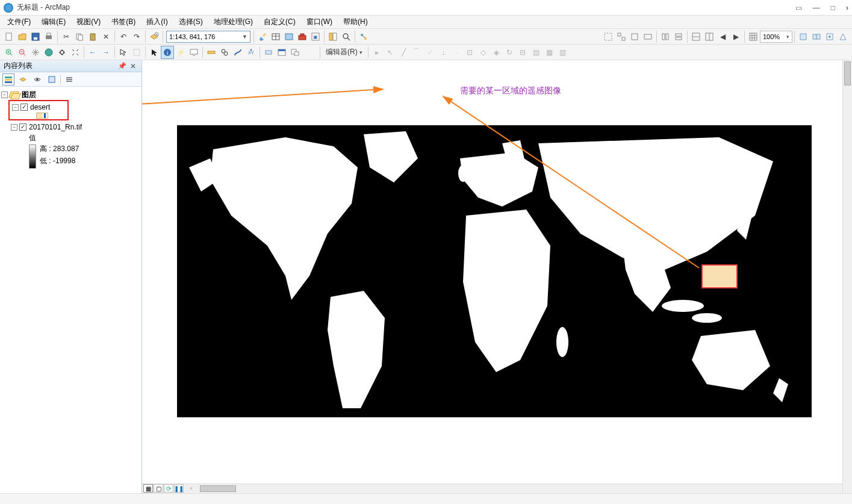  I want to click on menu-window: 窗口(W), so click(319, 22).